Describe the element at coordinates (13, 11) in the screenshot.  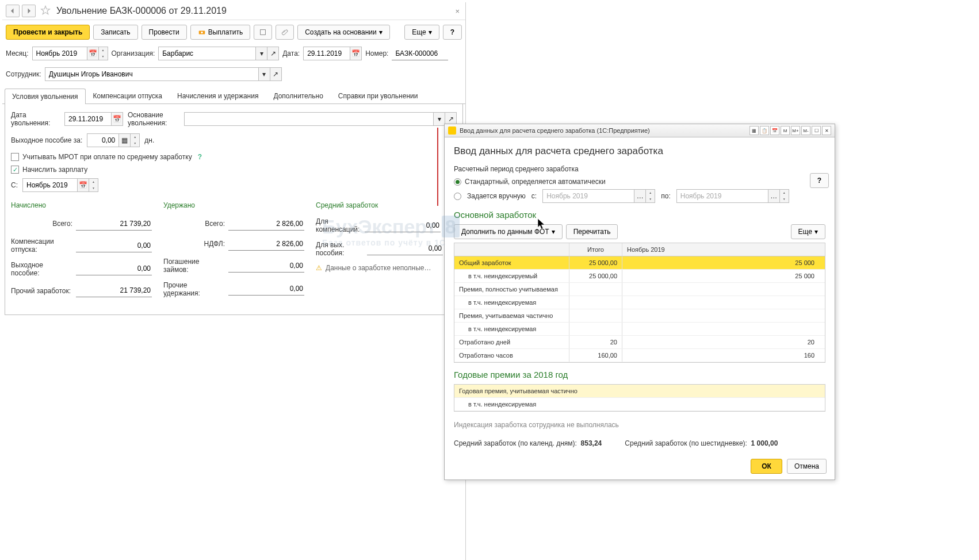
I see `back-button` at that location.